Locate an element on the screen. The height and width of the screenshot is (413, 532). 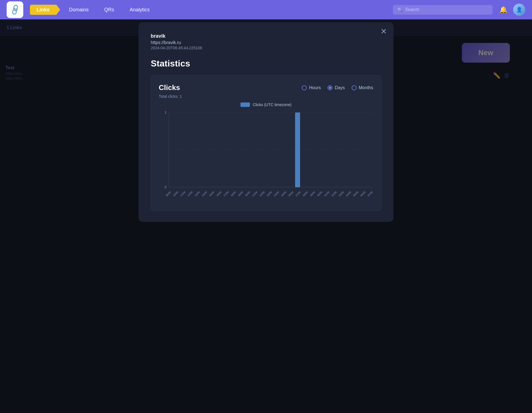
y-label-0: 0 is located at coordinates (166, 187).